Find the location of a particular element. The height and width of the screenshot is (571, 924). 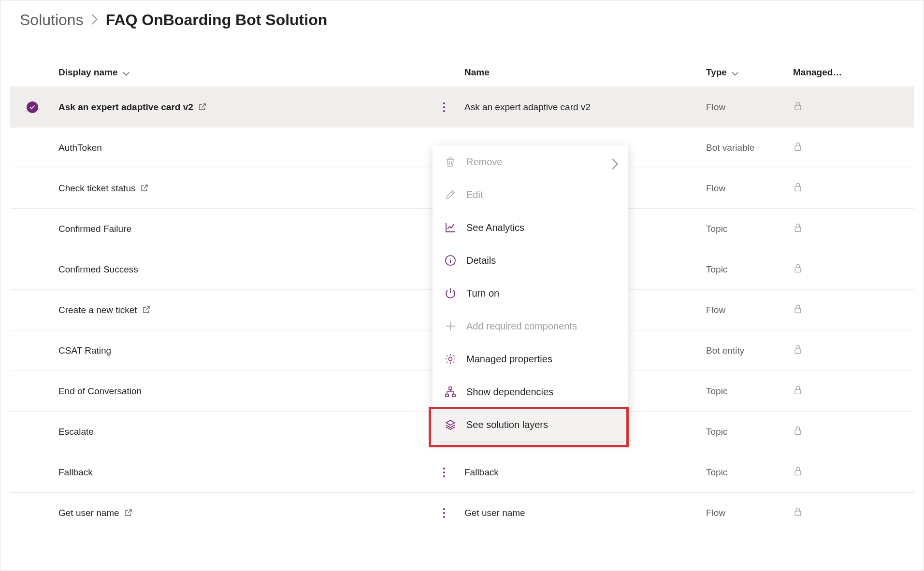

info-icon is located at coordinates (450, 260).